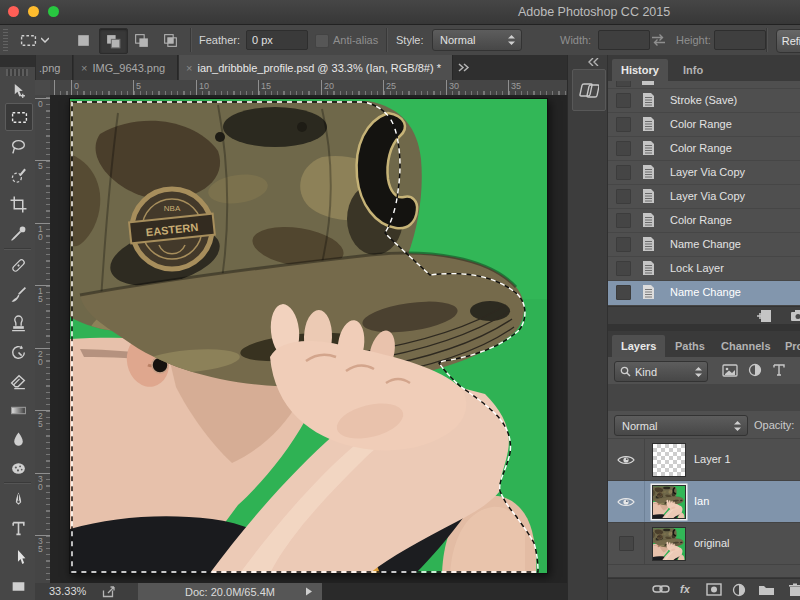  What do you see at coordinates (638, 346) in the screenshot?
I see `tab-layers: Layers` at bounding box center [638, 346].